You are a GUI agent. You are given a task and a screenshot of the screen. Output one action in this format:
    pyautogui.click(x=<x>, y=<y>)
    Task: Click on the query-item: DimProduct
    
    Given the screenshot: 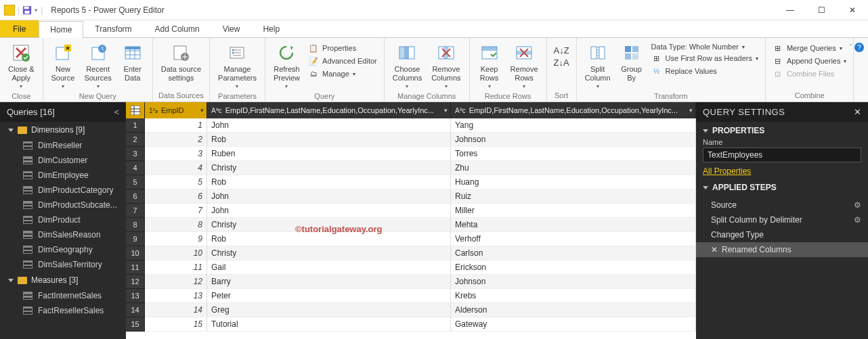 What is the action you would take?
    pyautogui.click(x=63, y=220)
    